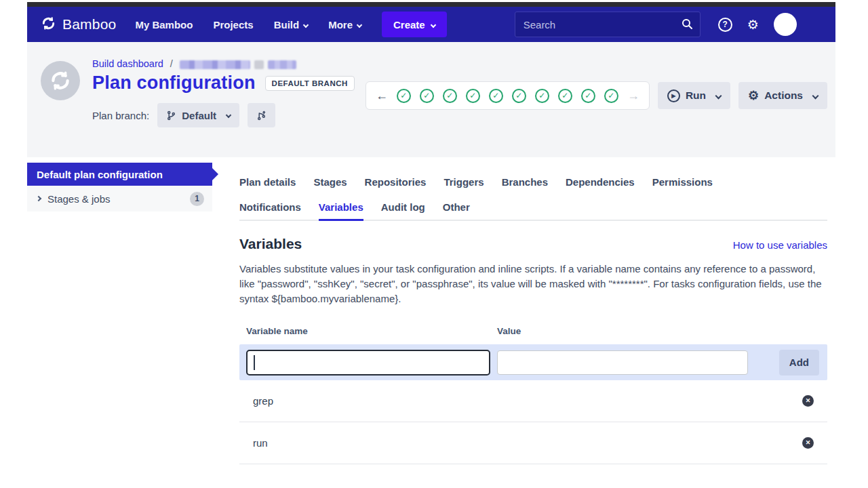 Image resolution: width=868 pixels, height=488 pixels. I want to click on plan-header-text: Build dashboard / Plan configuration DEF…, so click(224, 93).